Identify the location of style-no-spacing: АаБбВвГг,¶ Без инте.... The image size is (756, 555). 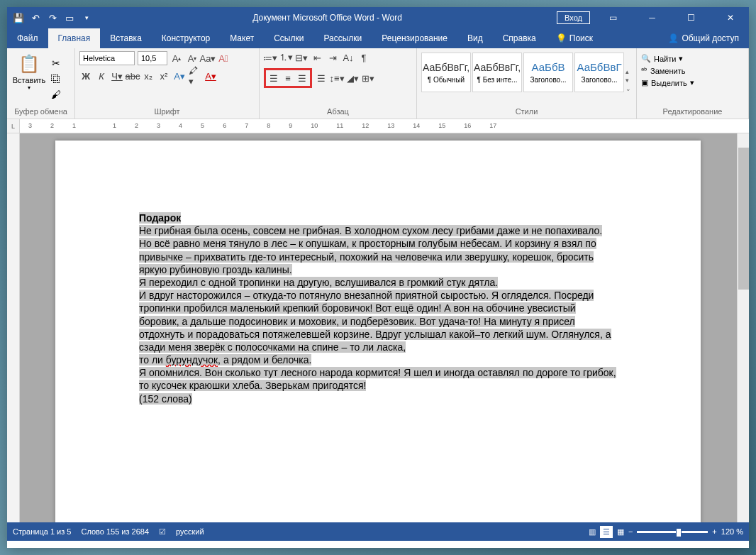
(497, 72).